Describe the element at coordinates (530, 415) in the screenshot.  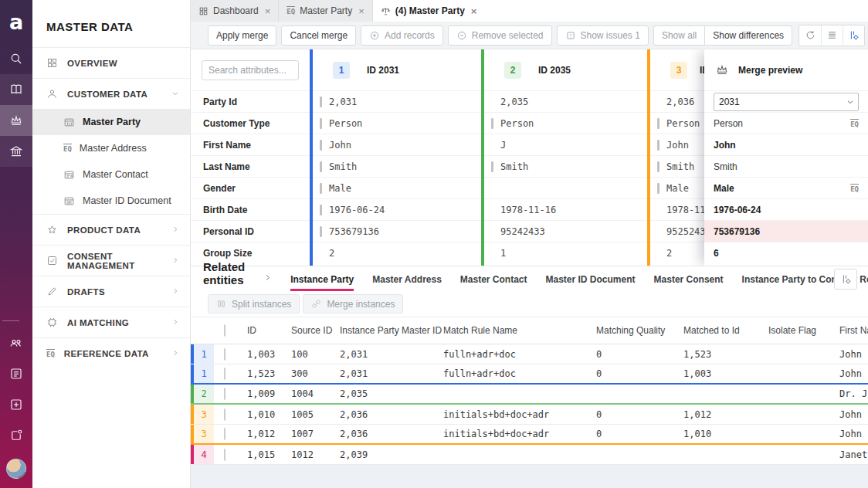
I see `table-row: 3 1,0101005 2,036initials+bd+doc+adr 01,…` at that location.